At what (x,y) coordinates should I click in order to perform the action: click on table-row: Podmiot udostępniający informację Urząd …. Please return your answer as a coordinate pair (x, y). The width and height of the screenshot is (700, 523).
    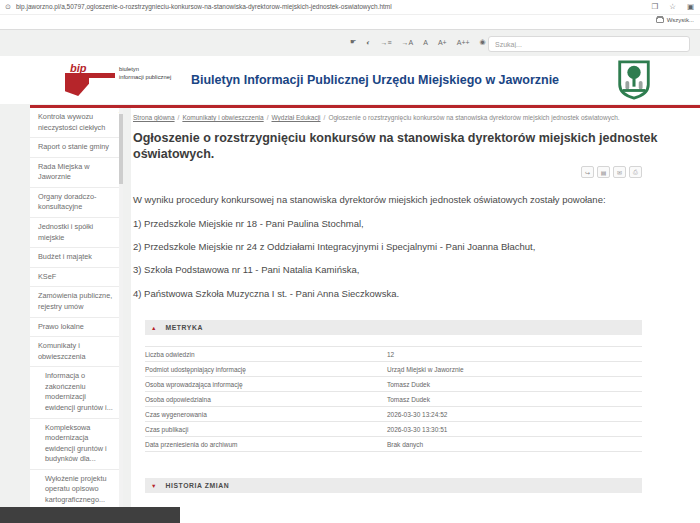
    Looking at the image, I should click on (394, 370).